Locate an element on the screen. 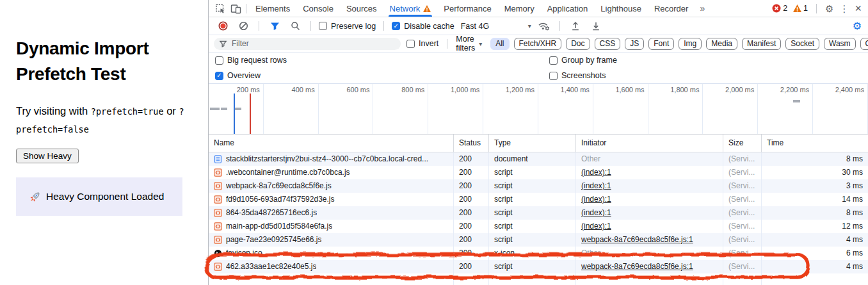 Image resolution: width=868 pixels, height=285 pixels. request-row: page-7ae23e0925745e66.js200scriptwebpack… is located at coordinates (538, 240).